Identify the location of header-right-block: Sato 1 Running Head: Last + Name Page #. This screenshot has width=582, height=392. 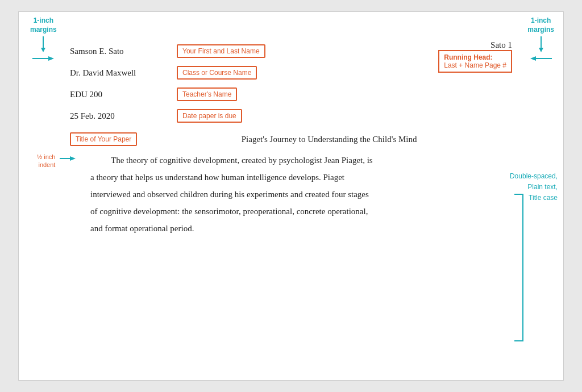
(475, 58).